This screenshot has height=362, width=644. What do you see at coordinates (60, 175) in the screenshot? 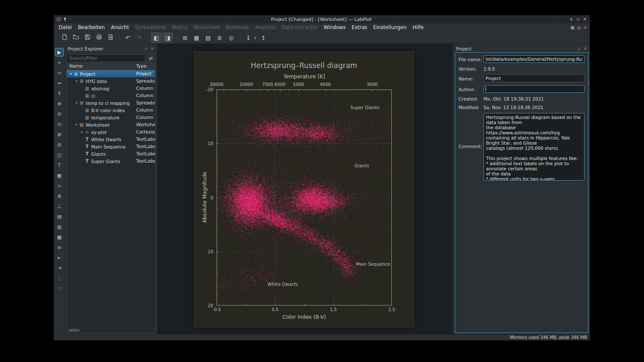
I see `add-image-tool: ▦` at bounding box center [60, 175].